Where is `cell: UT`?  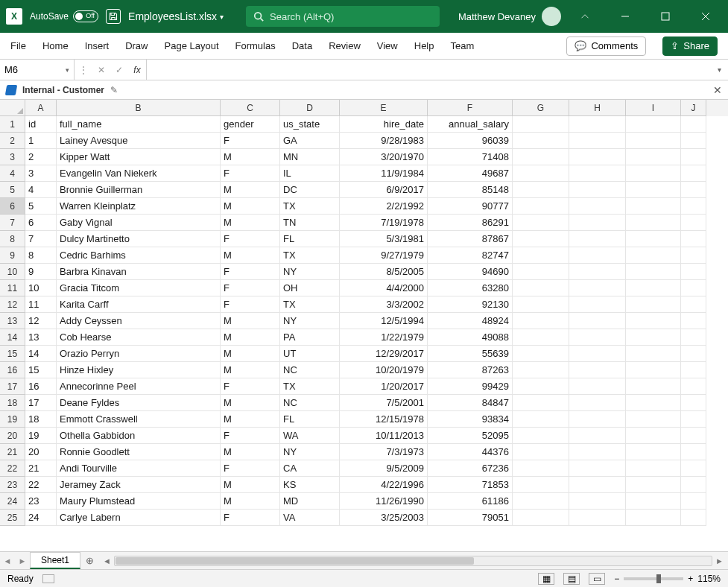
cell: UT is located at coordinates (310, 354).